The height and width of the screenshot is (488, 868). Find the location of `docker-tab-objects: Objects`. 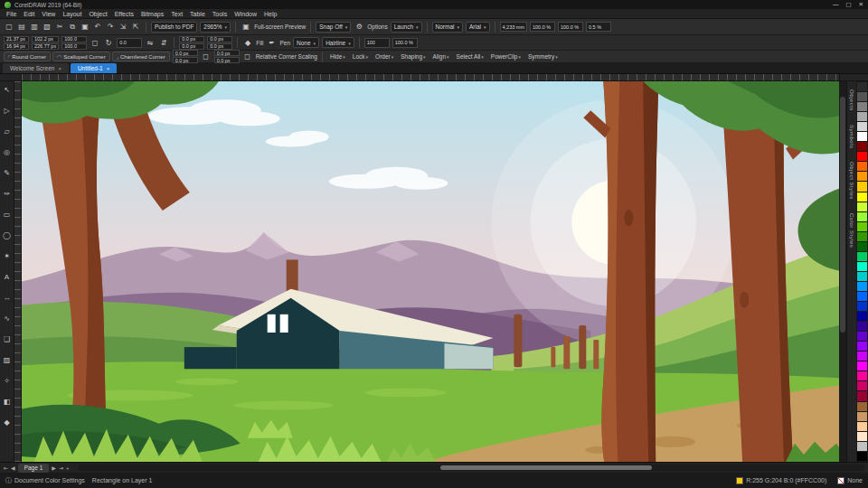

docker-tab-objects: Objects is located at coordinates (852, 100).